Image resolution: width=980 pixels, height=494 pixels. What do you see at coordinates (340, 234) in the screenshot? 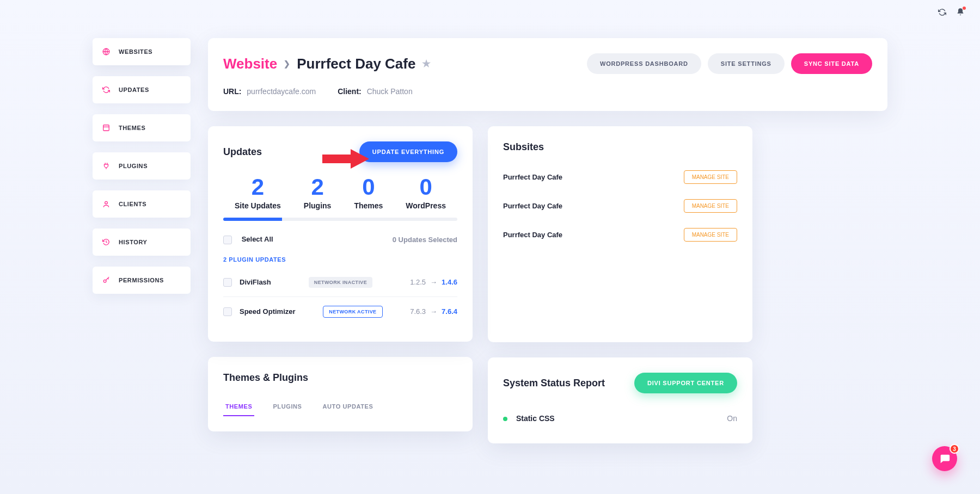
I see `updates-panel: Updates UPDATE EVERYTHING 2 Site Updates` at bounding box center [340, 234].